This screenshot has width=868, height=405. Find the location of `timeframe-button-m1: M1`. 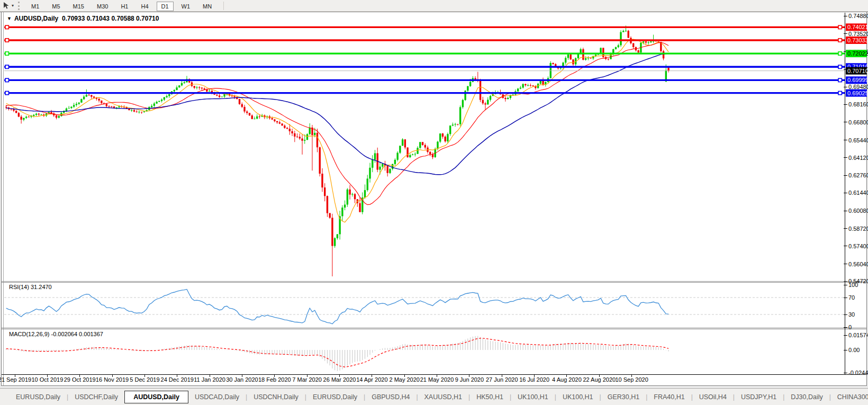

timeframe-button-m1: M1 is located at coordinates (35, 6).